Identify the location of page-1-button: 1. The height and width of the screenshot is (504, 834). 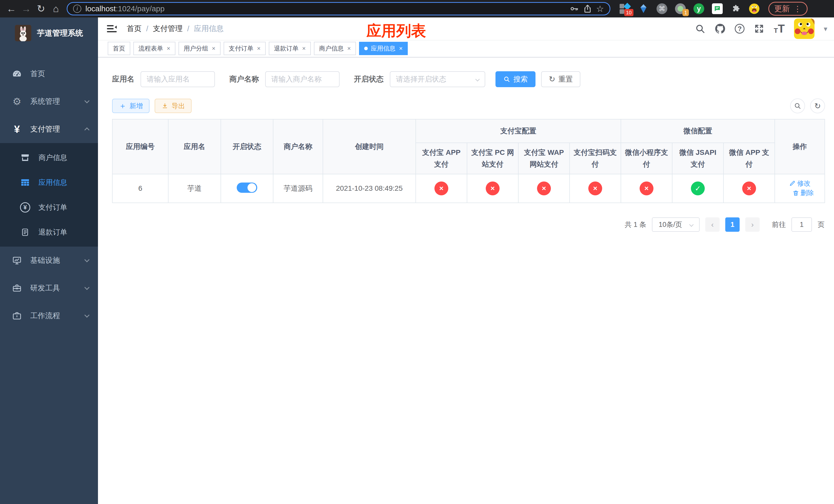
(732, 225).